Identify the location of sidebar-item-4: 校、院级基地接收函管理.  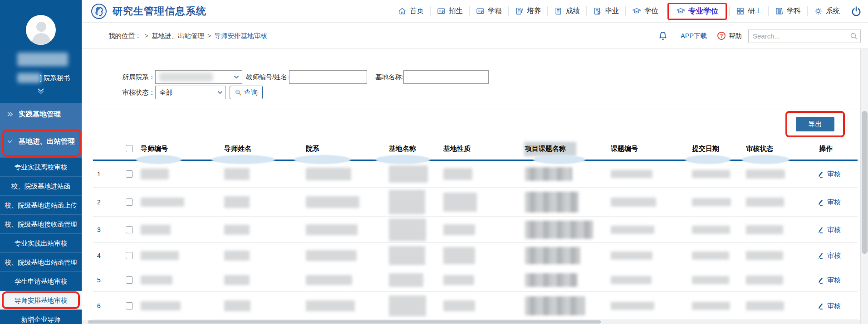
(41, 224).